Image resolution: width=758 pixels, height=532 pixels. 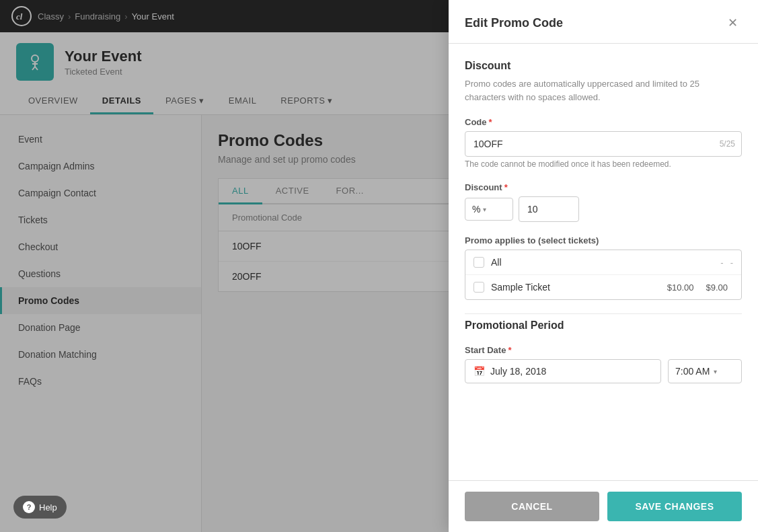 I want to click on close-icon: ✕, so click(x=732, y=23).